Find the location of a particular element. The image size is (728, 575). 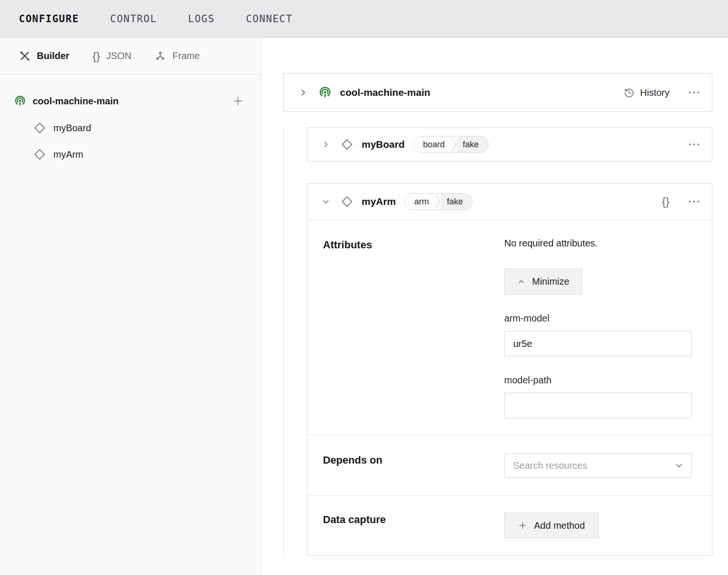

view-tab-builder-label: Builder is located at coordinates (53, 56).